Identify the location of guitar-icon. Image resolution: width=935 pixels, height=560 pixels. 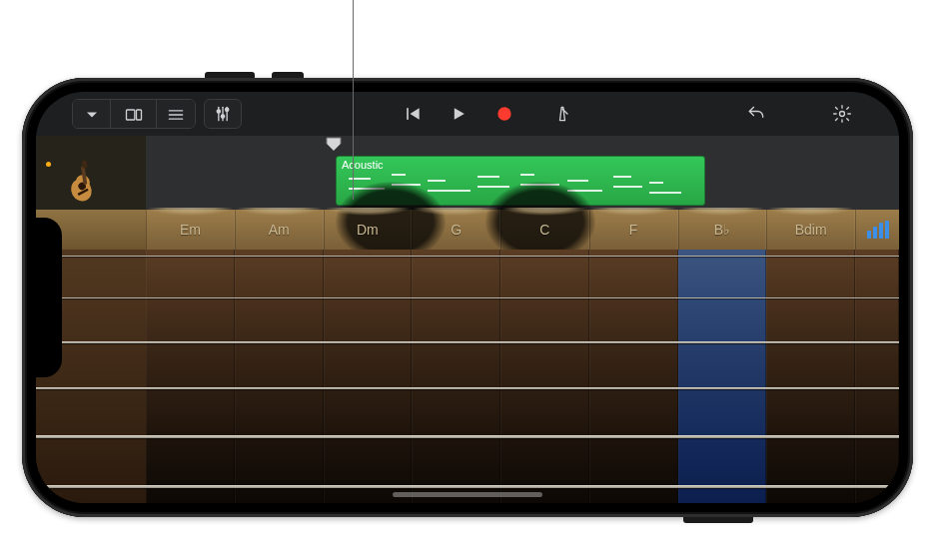
(84, 182).